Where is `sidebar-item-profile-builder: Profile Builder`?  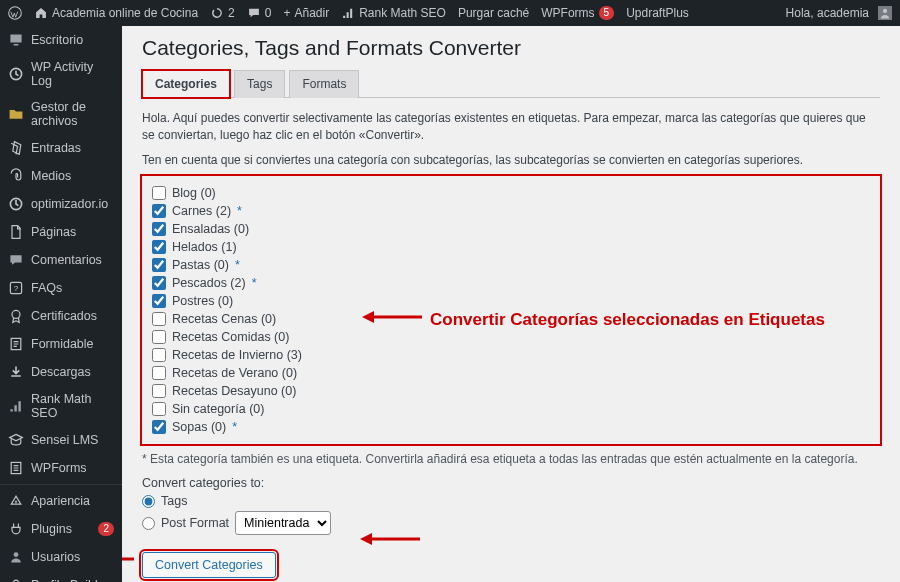
sidebar-item-profile-builder: Profile Builder is located at coordinates (61, 576).